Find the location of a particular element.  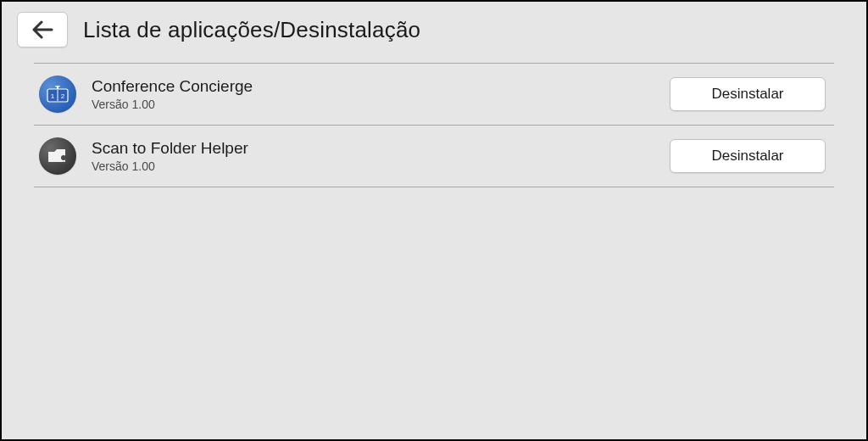

app-row: 1 2 Conference Concierge Versão 1.00 Des… is located at coordinates (434, 95).